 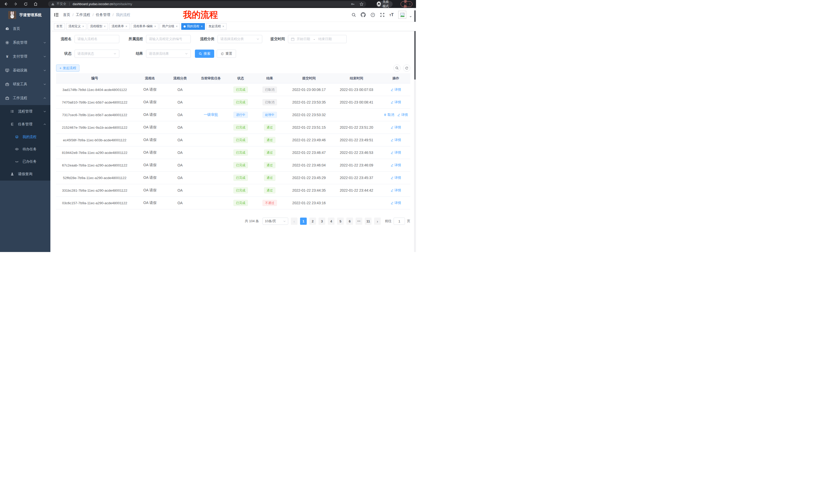 I want to click on tab-home: 首页, so click(x=59, y=26).